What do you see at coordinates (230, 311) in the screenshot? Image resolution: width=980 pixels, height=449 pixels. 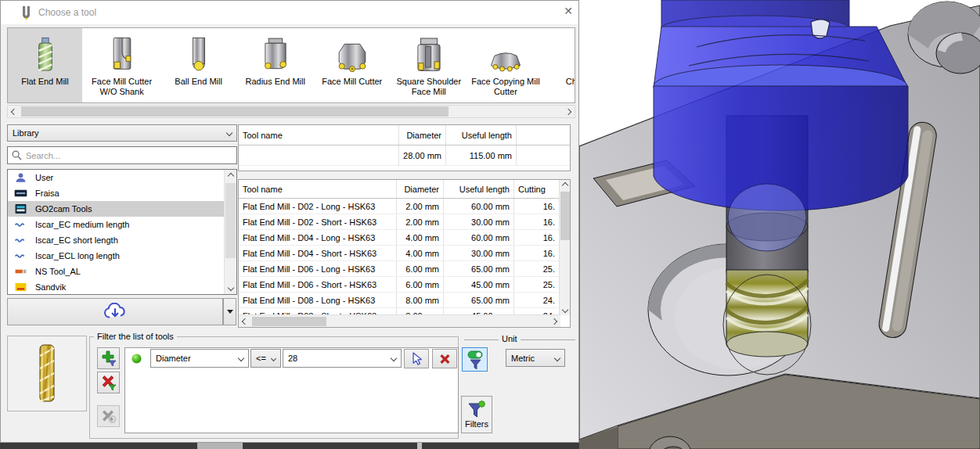 I see `download-options-dropdown` at bounding box center [230, 311].